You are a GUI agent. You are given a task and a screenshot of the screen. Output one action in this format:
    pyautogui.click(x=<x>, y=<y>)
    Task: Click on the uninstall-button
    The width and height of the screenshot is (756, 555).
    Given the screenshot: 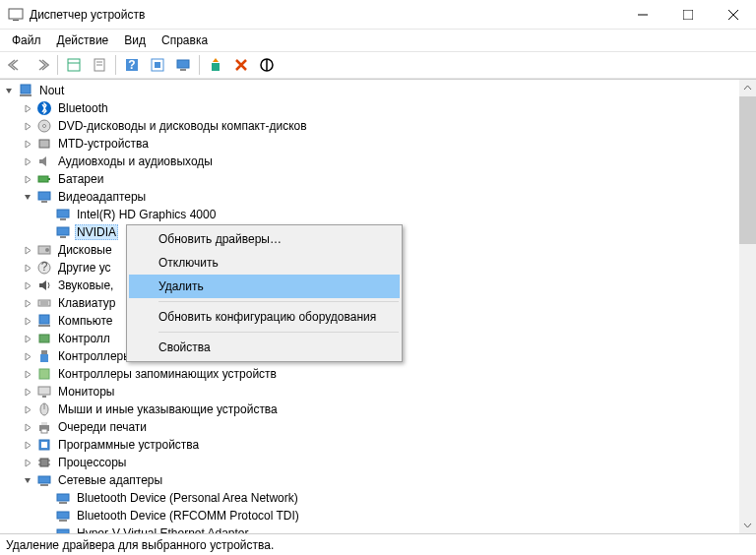 What is the action you would take?
    pyautogui.click(x=241, y=65)
    